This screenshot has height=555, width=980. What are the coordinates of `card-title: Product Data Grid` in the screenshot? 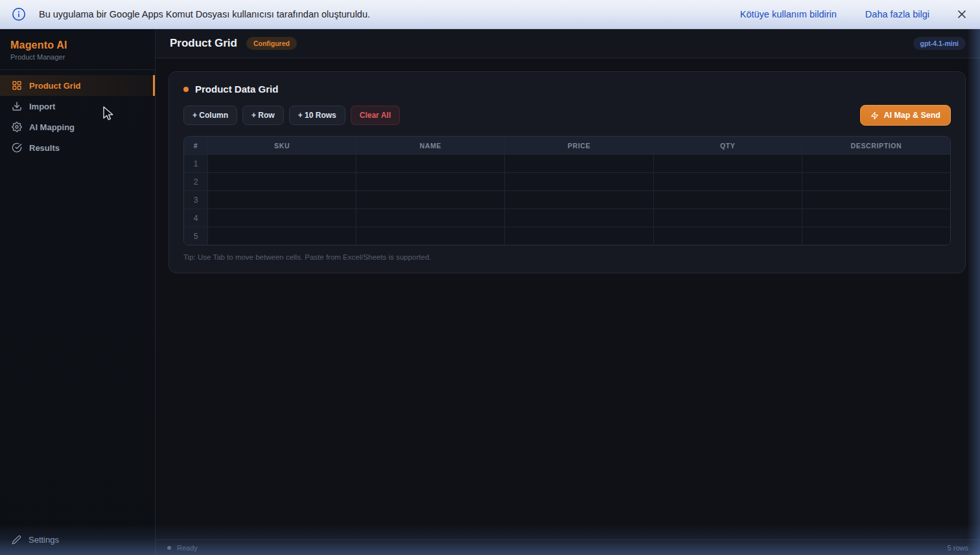 It's located at (237, 89).